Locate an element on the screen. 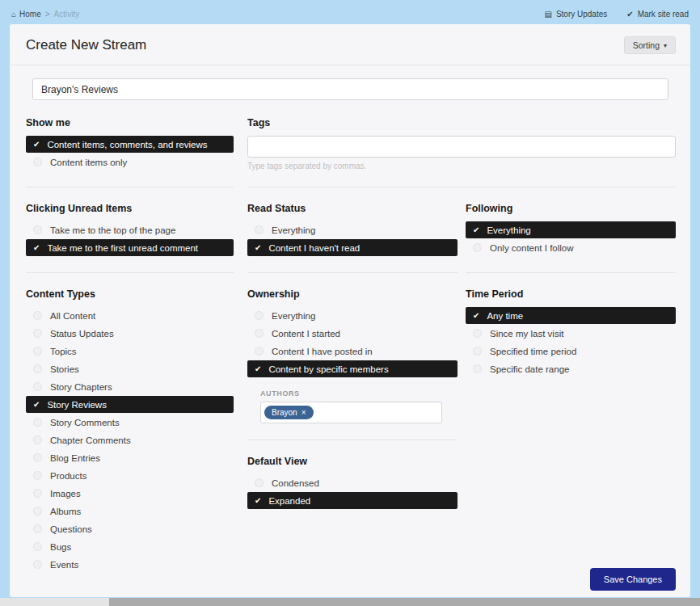 The width and height of the screenshot is (700, 606). story-updates-link: ▤ Story Updates is located at coordinates (576, 14).